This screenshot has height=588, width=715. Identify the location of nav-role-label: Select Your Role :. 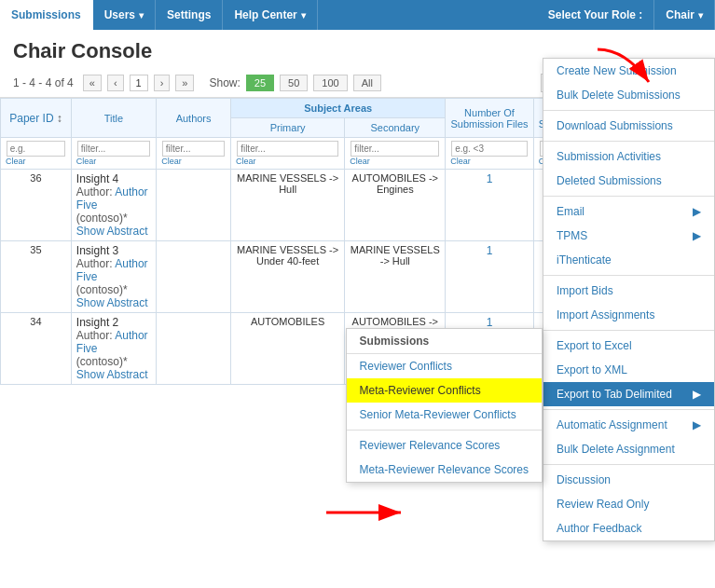
(597, 15).